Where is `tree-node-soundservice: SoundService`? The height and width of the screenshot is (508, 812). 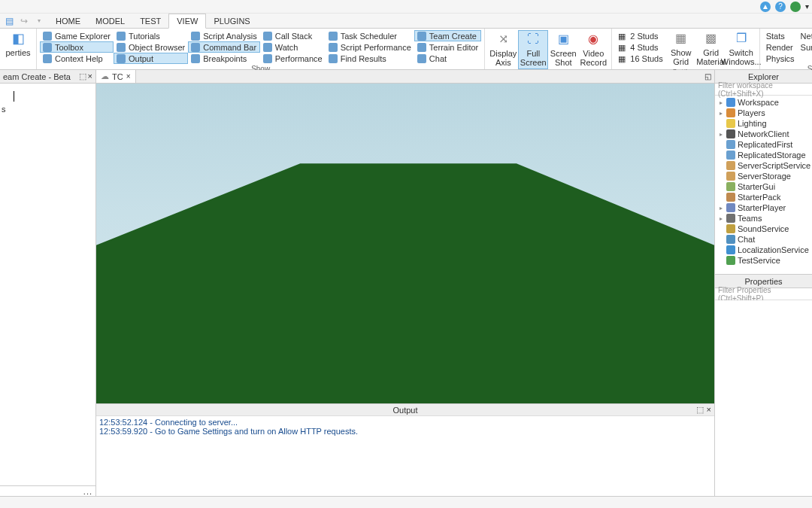
tree-node-soundservice: SoundService is located at coordinates (764, 229).